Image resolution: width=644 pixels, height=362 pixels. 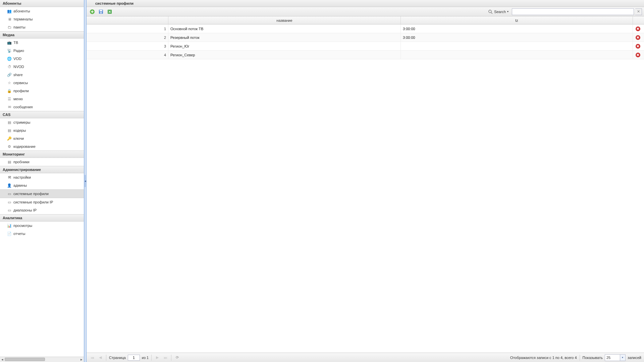 What do you see at coordinates (100, 358) in the screenshot?
I see `page-prev-button: ◀` at bounding box center [100, 358].